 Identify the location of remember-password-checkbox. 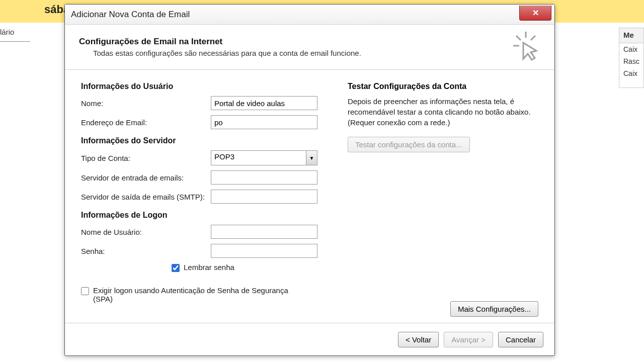
(176, 268).